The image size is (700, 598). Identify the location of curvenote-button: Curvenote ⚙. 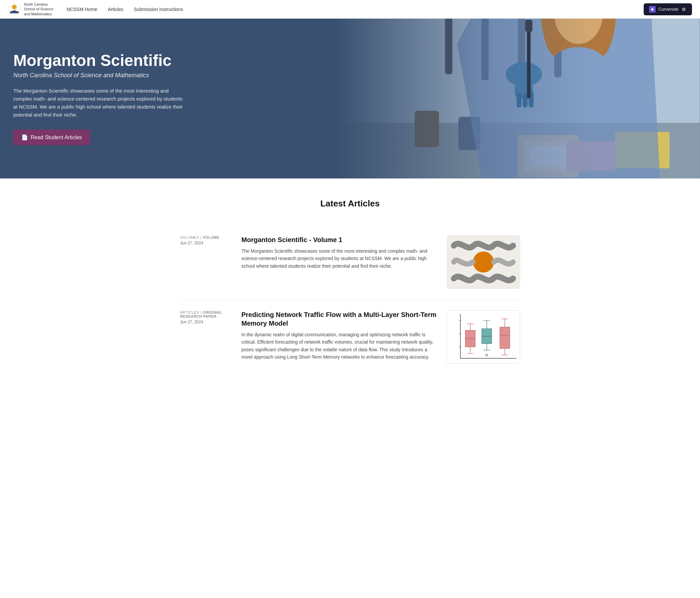
(668, 9).